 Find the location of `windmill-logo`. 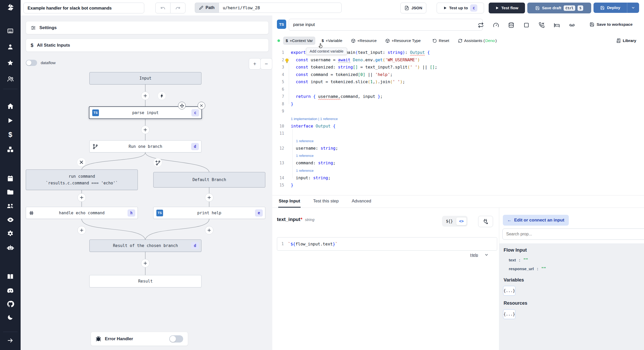

windmill-logo is located at coordinates (10, 7).